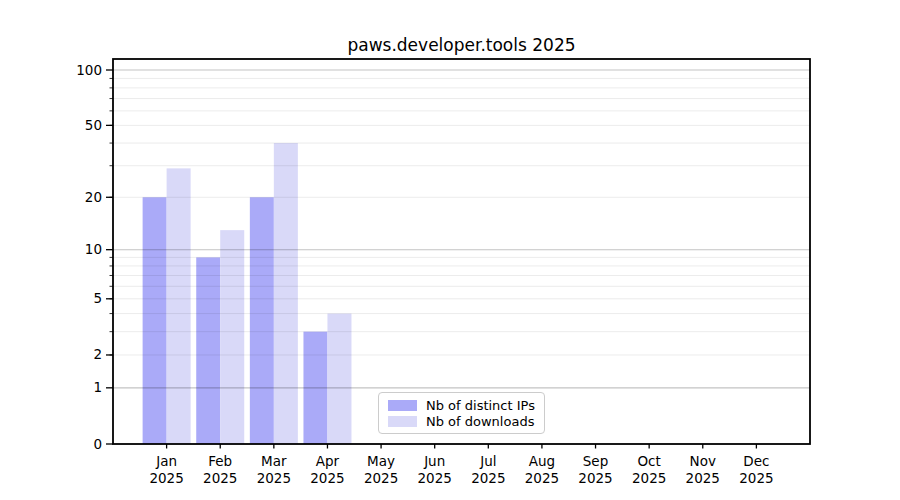 This screenshot has height=500, width=900. What do you see at coordinates (480, 406) in the screenshot?
I see `legend-label-distinct-ips: Nb of distinct IPs` at bounding box center [480, 406].